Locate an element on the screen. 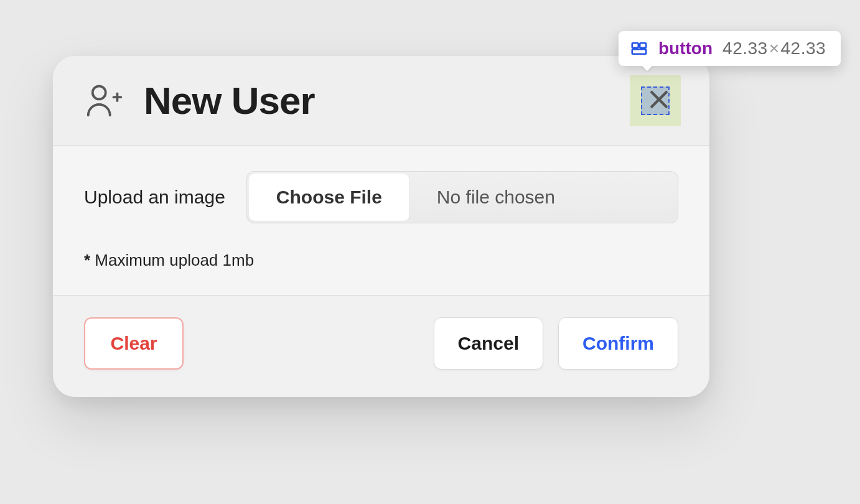  upload-row: Upload an image Choose File No file chos… is located at coordinates (381, 197).